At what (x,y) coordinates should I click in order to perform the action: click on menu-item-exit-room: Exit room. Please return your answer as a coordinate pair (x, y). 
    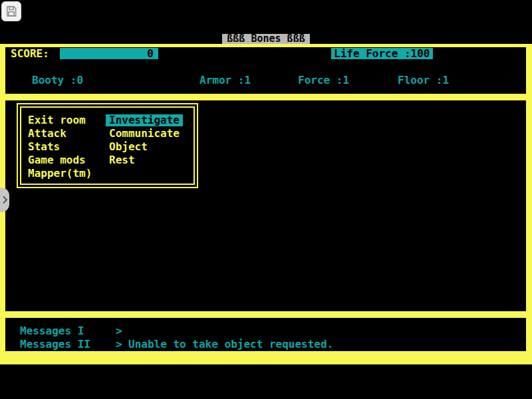
    Looking at the image, I should click on (57, 120).